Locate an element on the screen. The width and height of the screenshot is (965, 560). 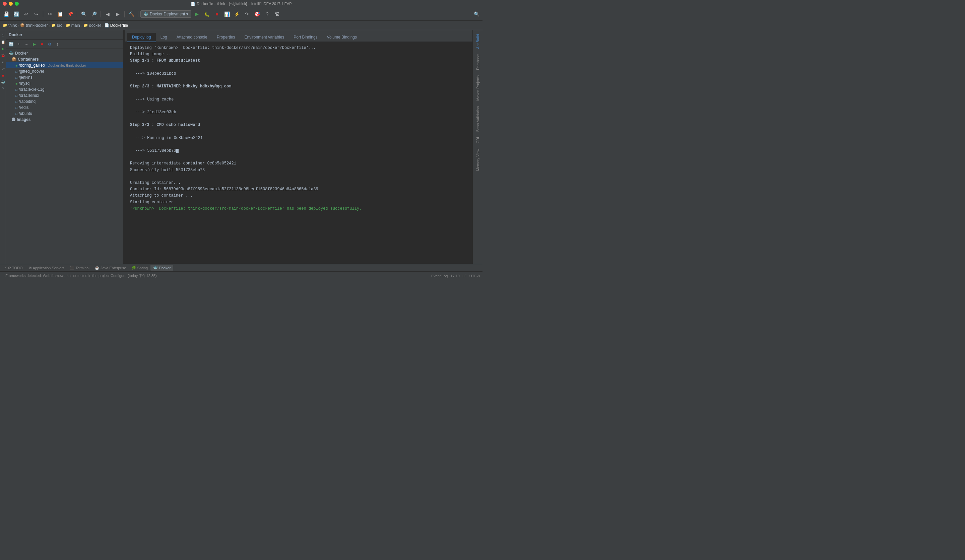
debug-side-icon: 🐞 is located at coordinates (3, 55).